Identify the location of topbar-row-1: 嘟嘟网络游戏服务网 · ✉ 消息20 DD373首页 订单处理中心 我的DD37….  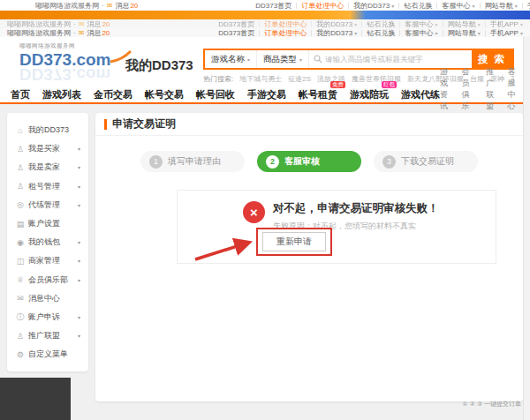
(265, 5).